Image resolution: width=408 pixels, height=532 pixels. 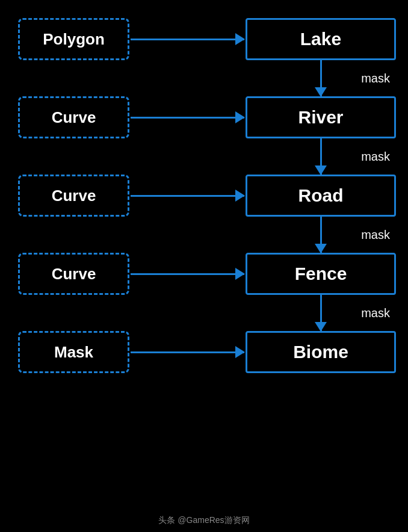 I want to click on curve1-label: Curve, so click(x=74, y=118).